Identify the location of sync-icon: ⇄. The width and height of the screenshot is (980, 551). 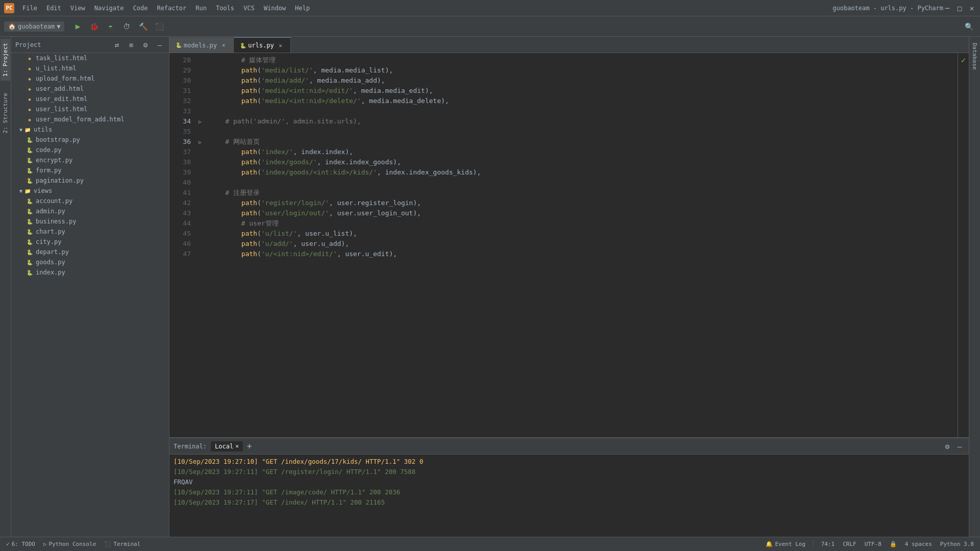
(117, 45).